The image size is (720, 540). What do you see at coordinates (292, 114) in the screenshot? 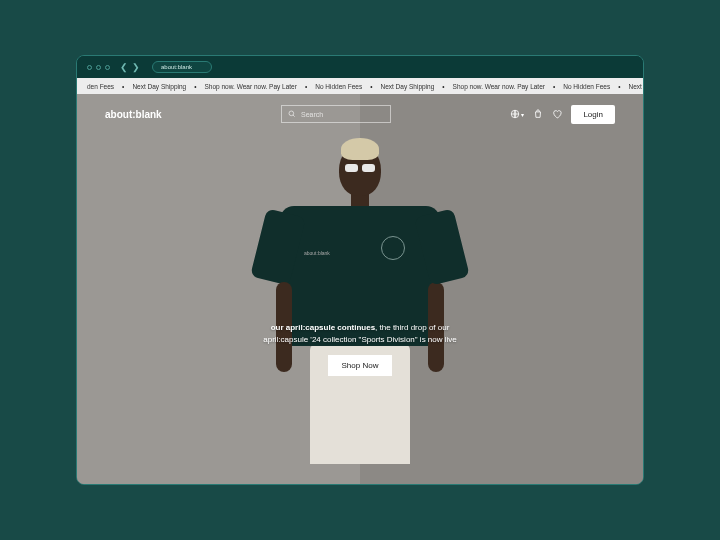
I see `search-icon` at bounding box center [292, 114].